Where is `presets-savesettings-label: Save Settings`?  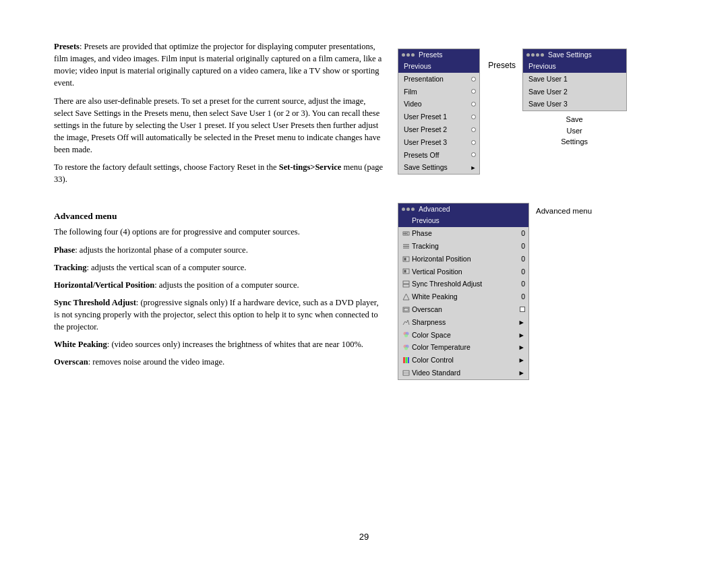
presets-savesettings-label: Save Settings is located at coordinates (426, 167).